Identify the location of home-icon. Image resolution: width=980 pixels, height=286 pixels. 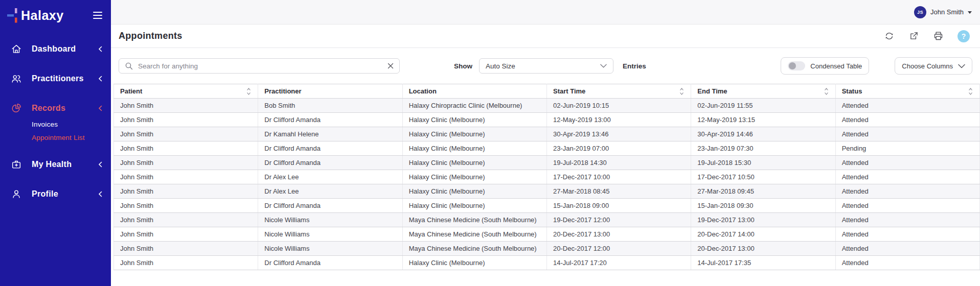
(16, 49).